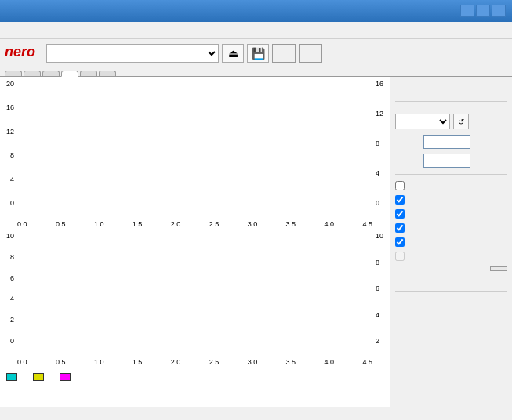 The height and width of the screenshot is (420, 512). I want to click on legend, so click(194, 376).